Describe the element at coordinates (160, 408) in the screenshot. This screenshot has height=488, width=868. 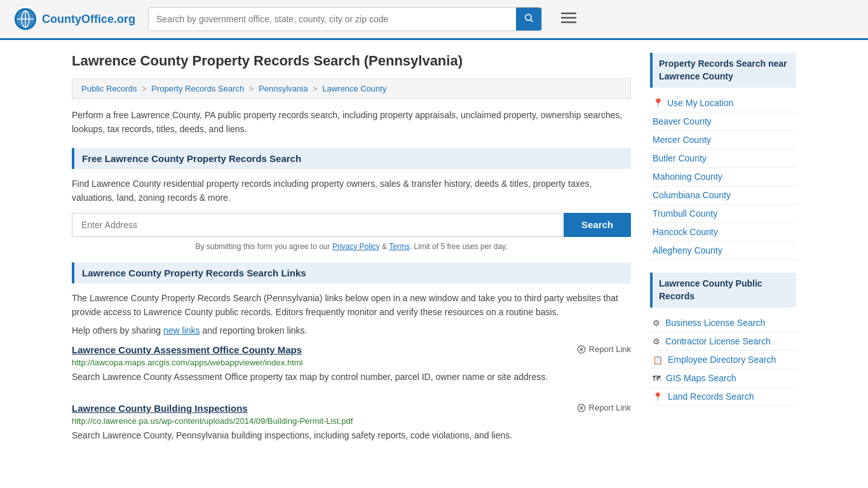
I see `link-entry-2-title: Lawrence County Building Inspections` at that location.